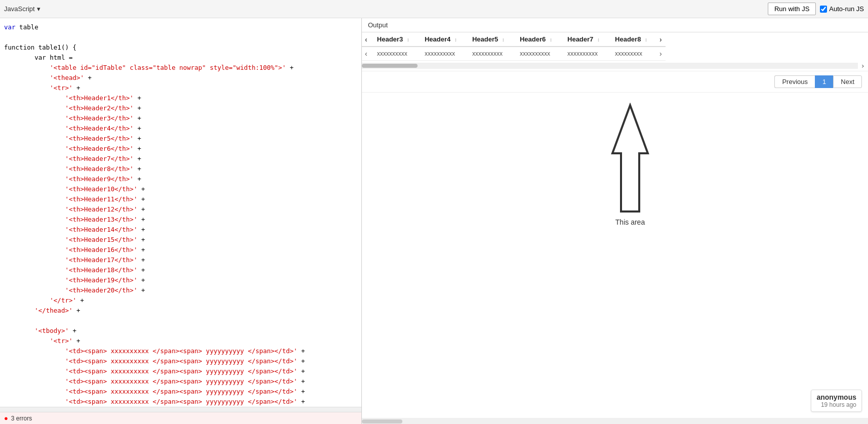 The image size is (868, 424). I want to click on next-page-button: Next, so click(847, 82).